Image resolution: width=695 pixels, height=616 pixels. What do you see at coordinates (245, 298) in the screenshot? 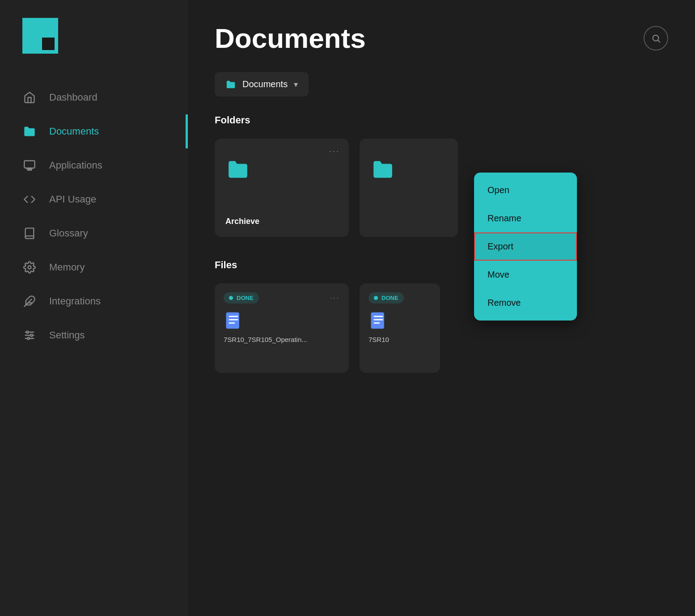
I see `status-label-0: DONE` at bounding box center [245, 298].